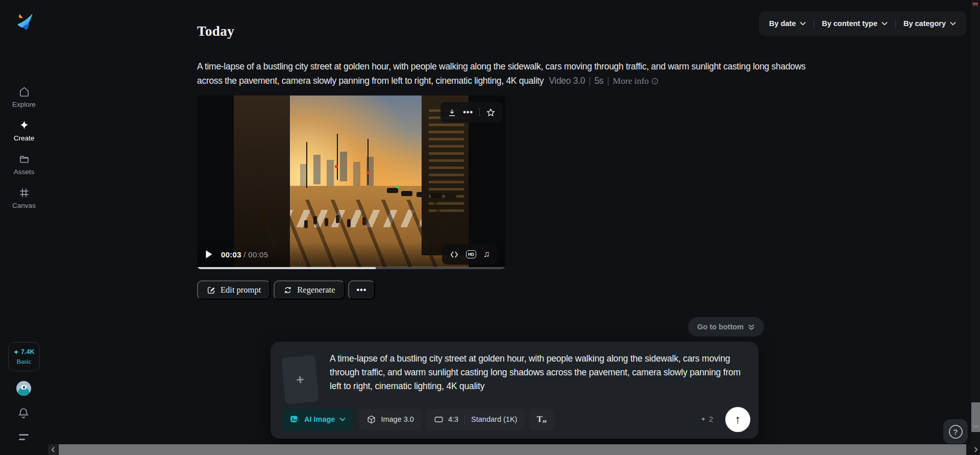 The width and height of the screenshot is (980, 455). Describe the element at coordinates (513, 74) in the screenshot. I see `generation-prompt-text: A time-lapse of a bustling city street a…` at that location.